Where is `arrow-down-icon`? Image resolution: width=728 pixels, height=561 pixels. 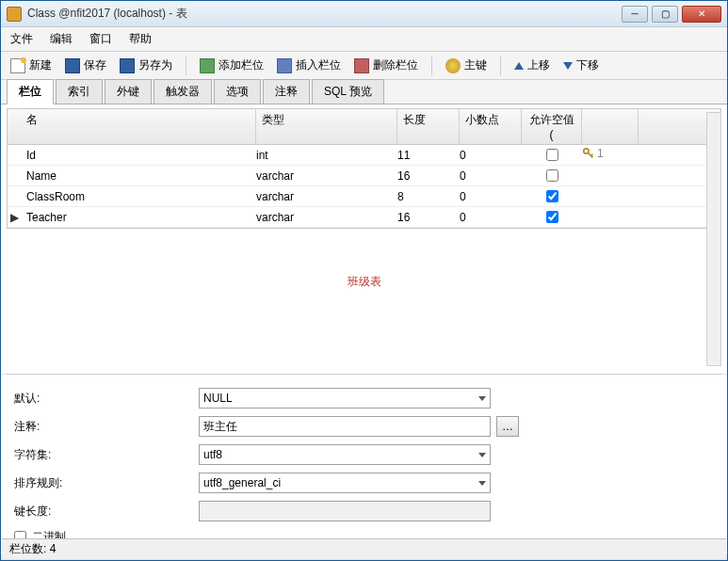 arrow-down-icon is located at coordinates (568, 66).